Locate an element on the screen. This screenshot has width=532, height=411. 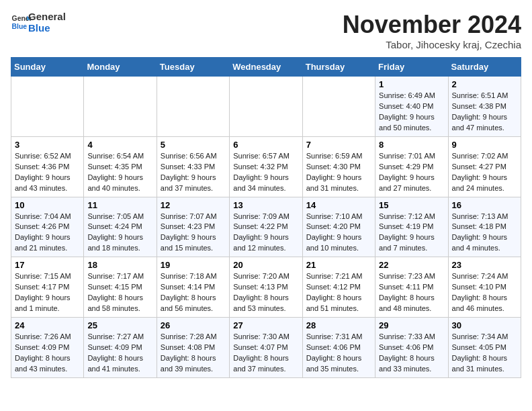
day-info: Sunrise: 7:09 AM Sunset: 4:22 PM Dayligh… is located at coordinates (266, 233).